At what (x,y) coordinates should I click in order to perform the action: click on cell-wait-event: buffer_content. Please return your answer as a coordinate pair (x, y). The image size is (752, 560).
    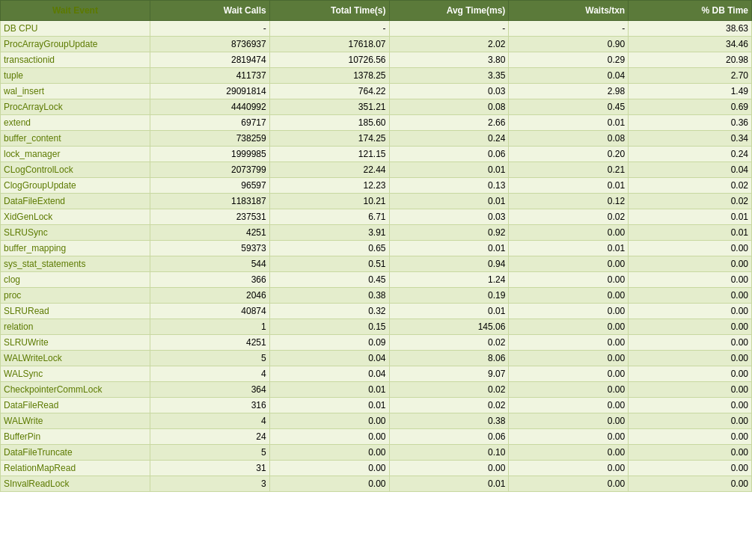
    Looking at the image, I should click on (76, 139).